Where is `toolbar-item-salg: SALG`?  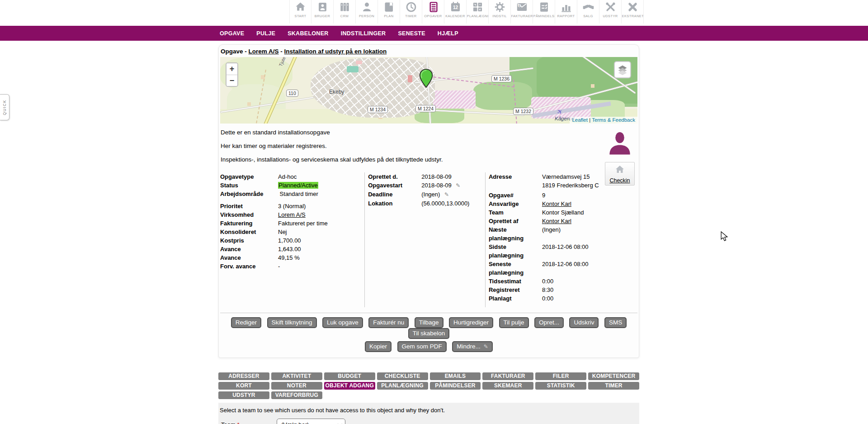
toolbar-item-salg: SALG is located at coordinates (589, 12).